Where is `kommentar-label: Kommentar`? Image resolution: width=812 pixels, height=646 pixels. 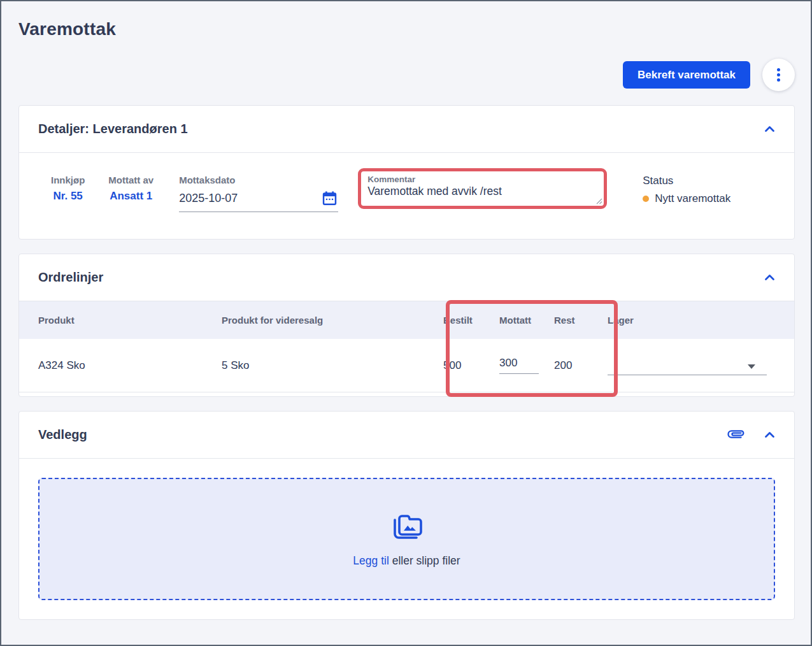 kommentar-label: Kommentar is located at coordinates (483, 180).